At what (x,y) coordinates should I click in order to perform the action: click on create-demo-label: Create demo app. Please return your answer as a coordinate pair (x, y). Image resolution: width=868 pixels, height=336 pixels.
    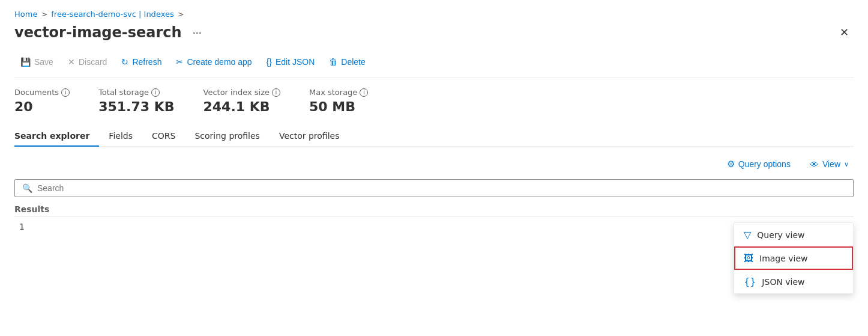
    Looking at the image, I should click on (219, 62).